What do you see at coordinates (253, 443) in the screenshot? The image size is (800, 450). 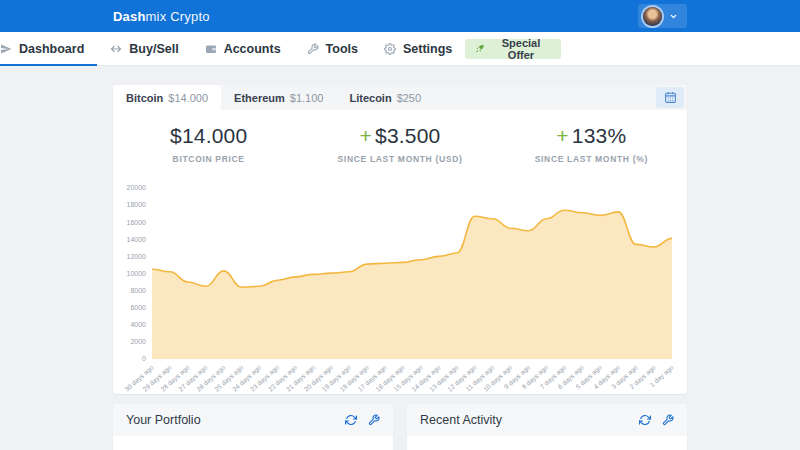 I see `portfolio-card-body` at bounding box center [253, 443].